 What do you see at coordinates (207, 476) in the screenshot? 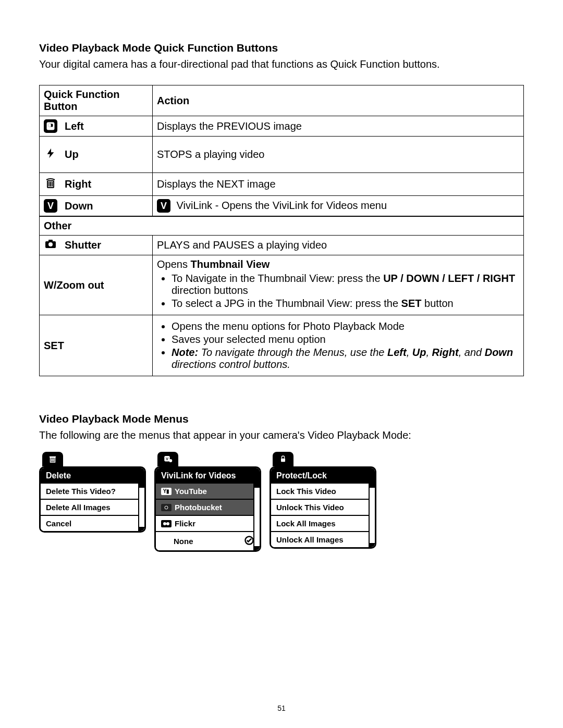
I see `menu-title: ViviLink for Videos` at bounding box center [207, 476].